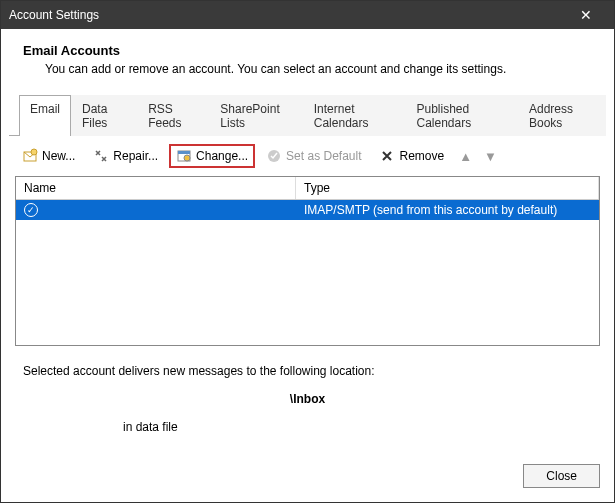  I want to click on new-icon, so click(30, 156).